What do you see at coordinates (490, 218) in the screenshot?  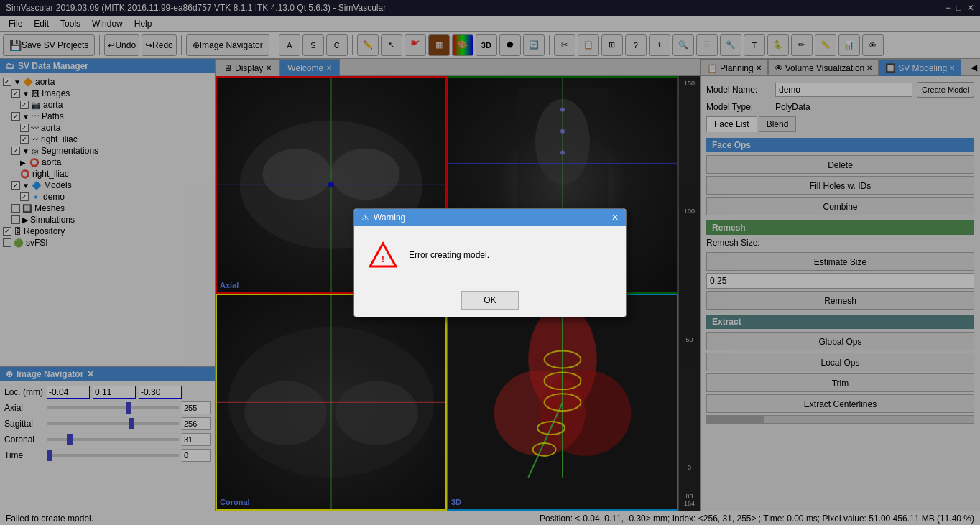 I see `modal-titlebar: ⚠ Warning ✕` at bounding box center [490, 218].